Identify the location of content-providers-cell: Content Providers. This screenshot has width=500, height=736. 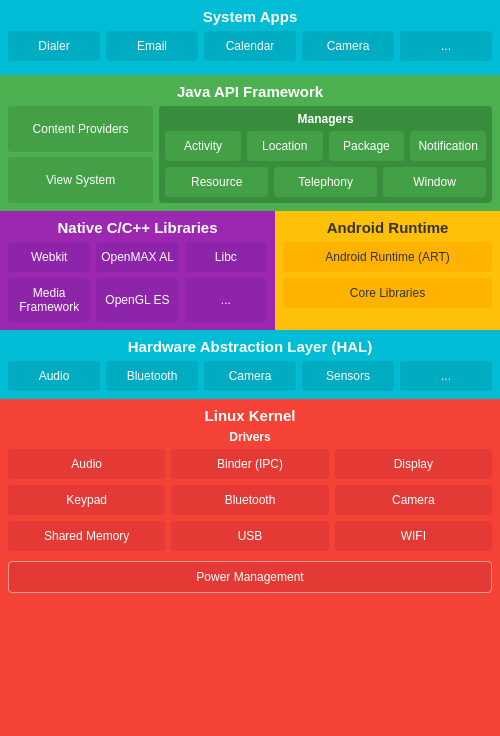
(80, 129).